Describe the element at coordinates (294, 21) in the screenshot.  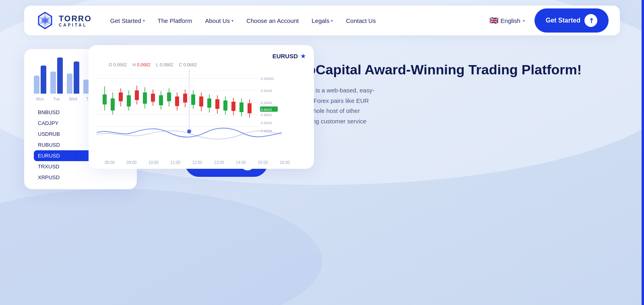
I see `nav-links: Get Started ▾ The Platform About Us ▾ Ch…` at that location.